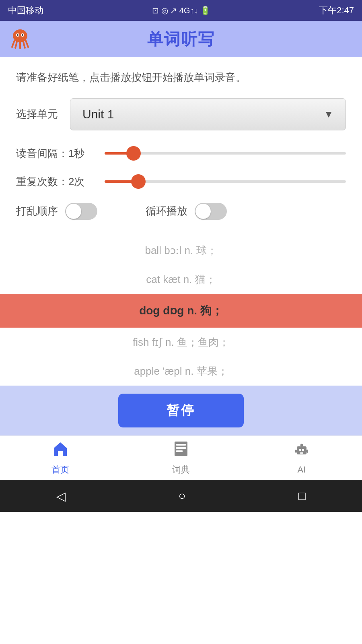  I want to click on shuffle-toggle-group: 打乱顺序, so click(57, 211).